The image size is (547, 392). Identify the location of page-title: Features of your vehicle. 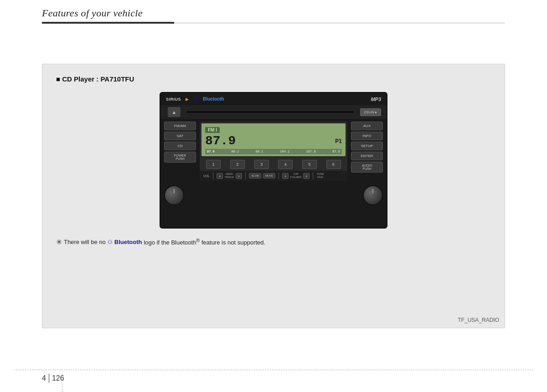
(274, 13).